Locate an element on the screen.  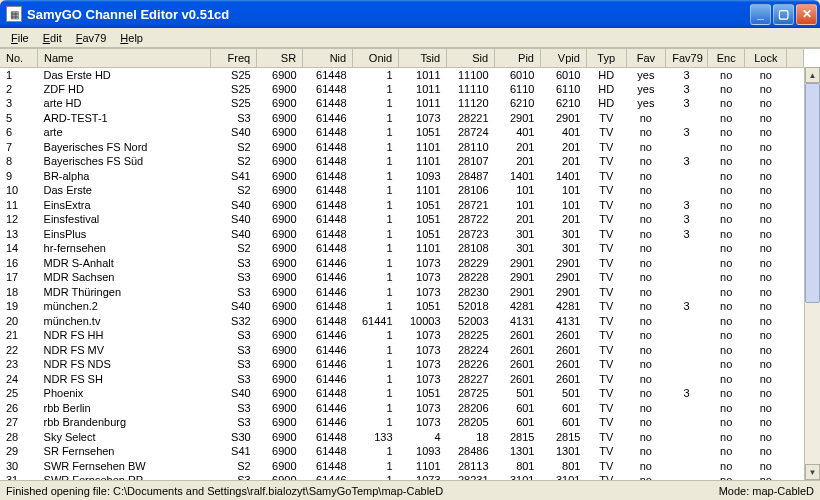
cell-tsid: 1101 is located at coordinates (423, 190).